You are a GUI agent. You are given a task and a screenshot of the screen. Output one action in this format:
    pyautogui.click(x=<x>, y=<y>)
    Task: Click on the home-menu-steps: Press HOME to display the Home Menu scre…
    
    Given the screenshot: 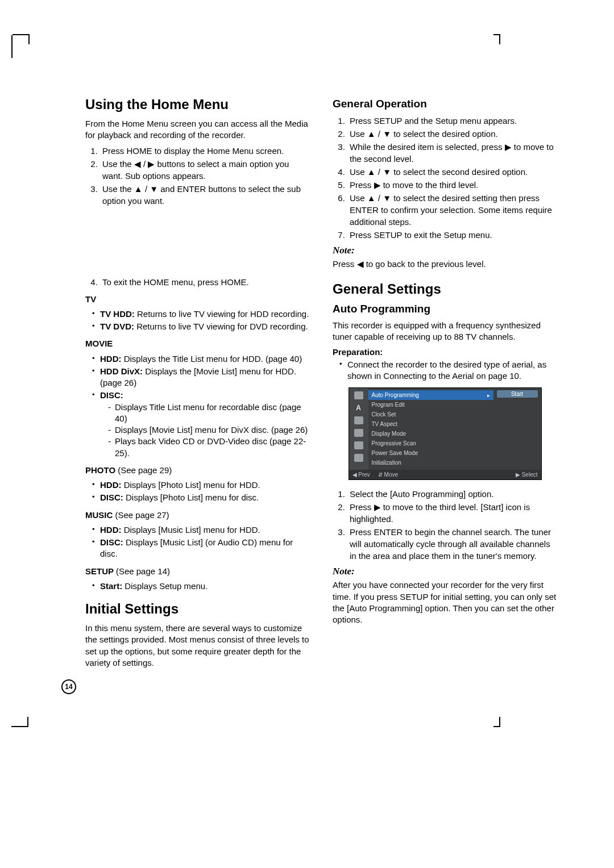 What is the action you would take?
    pyautogui.click(x=198, y=176)
    